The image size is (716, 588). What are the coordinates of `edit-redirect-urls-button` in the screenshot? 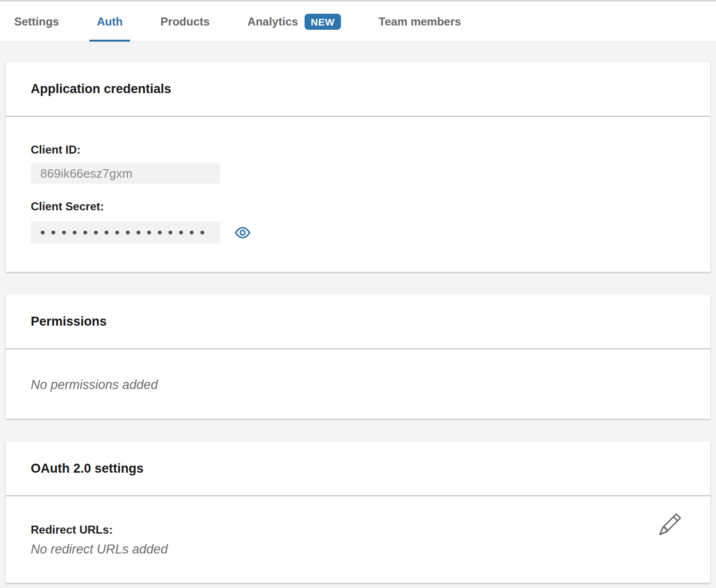 It's located at (670, 524).